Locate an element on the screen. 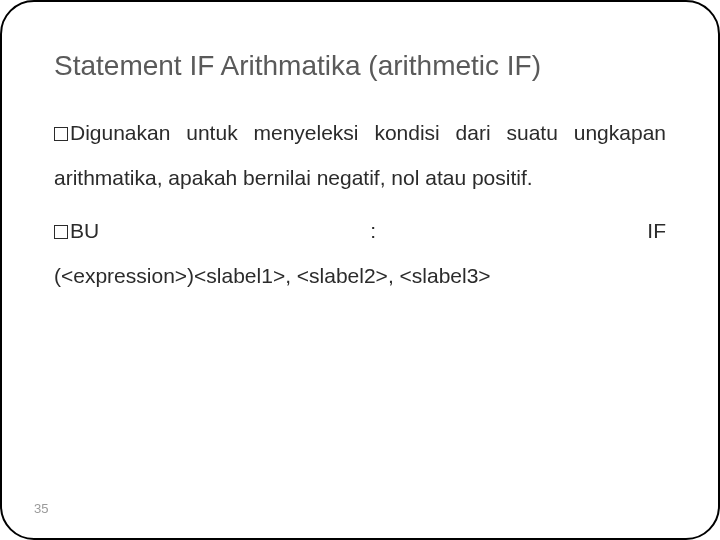 Image resolution: width=720 pixels, height=540 pixels. bullet-1-rest: untuk menyeleksi kondisi dari suatu is located at coordinates (364, 132).